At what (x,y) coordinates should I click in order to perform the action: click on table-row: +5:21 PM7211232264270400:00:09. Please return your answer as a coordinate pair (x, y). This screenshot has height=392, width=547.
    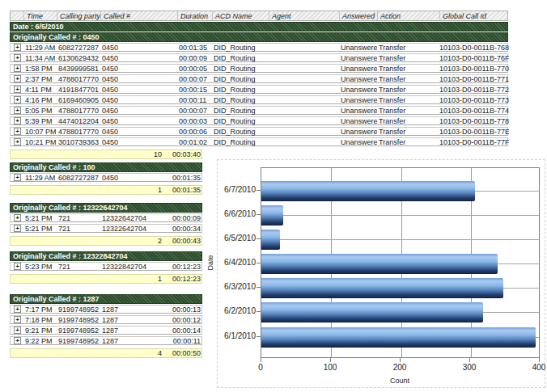
    Looking at the image, I should click on (106, 218).